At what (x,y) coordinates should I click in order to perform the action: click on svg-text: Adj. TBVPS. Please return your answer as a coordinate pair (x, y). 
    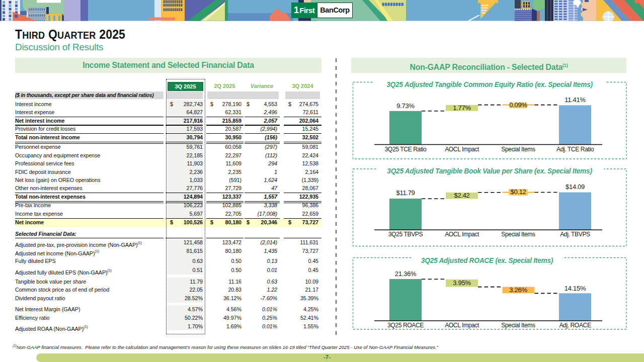
    Looking at the image, I should click on (575, 234).